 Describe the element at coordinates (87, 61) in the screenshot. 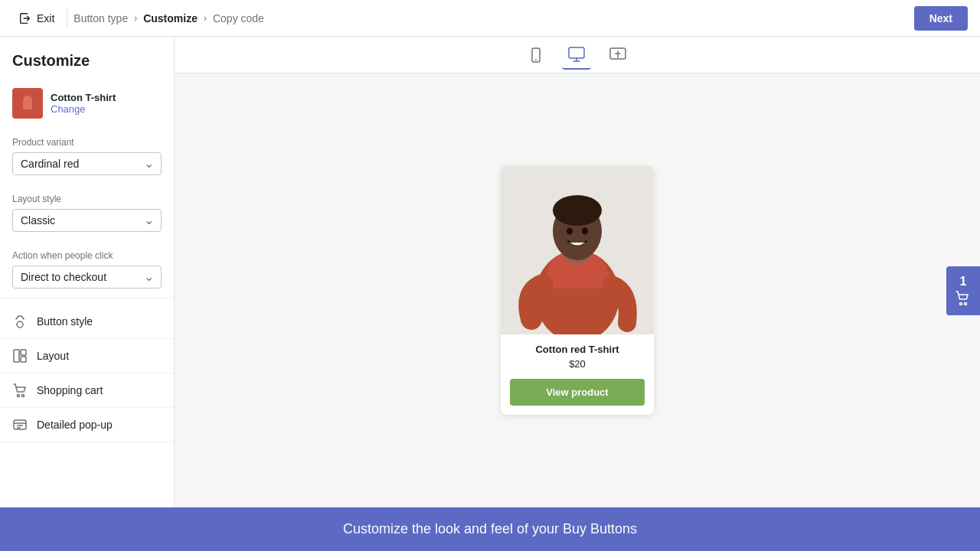

I see `sidebar-title: Customize` at that location.